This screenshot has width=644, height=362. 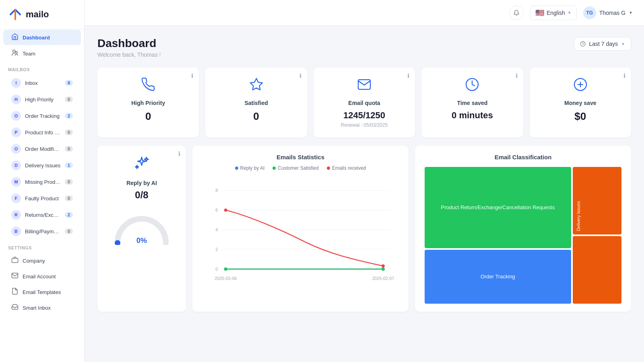 I want to click on legend-reply-ai: Reply by AI, so click(x=250, y=168).